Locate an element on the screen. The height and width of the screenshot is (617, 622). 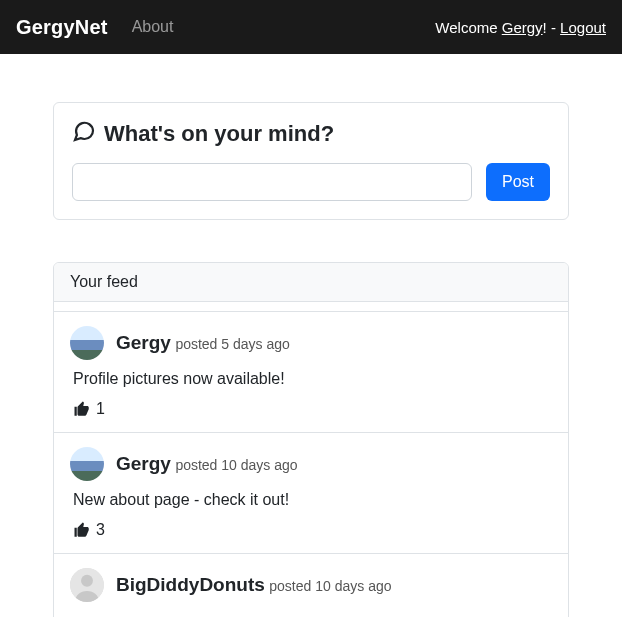
speech-bubble-icon is located at coordinates (84, 134).